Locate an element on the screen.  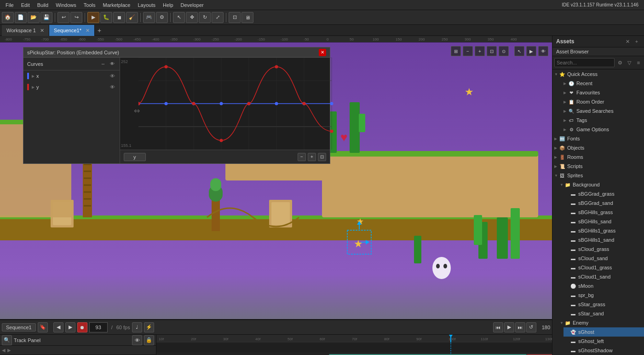
toolbar-rotate: ↻ is located at coordinates (205, 17).